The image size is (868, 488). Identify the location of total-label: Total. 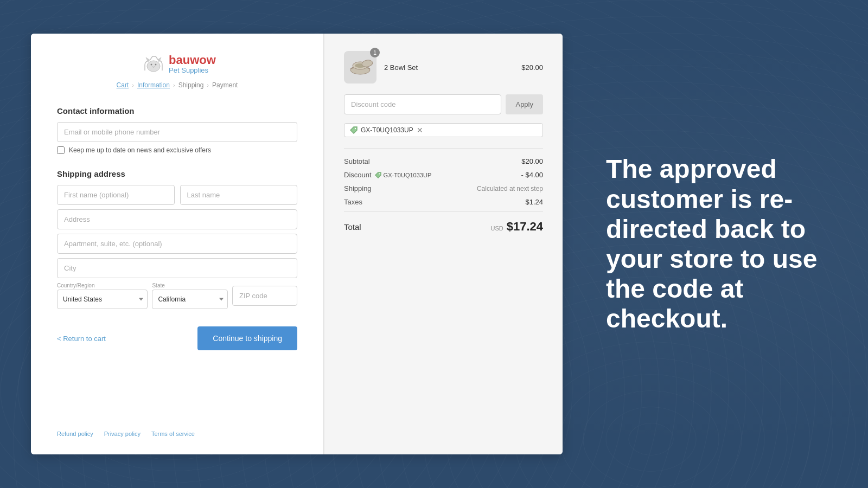
(353, 227).